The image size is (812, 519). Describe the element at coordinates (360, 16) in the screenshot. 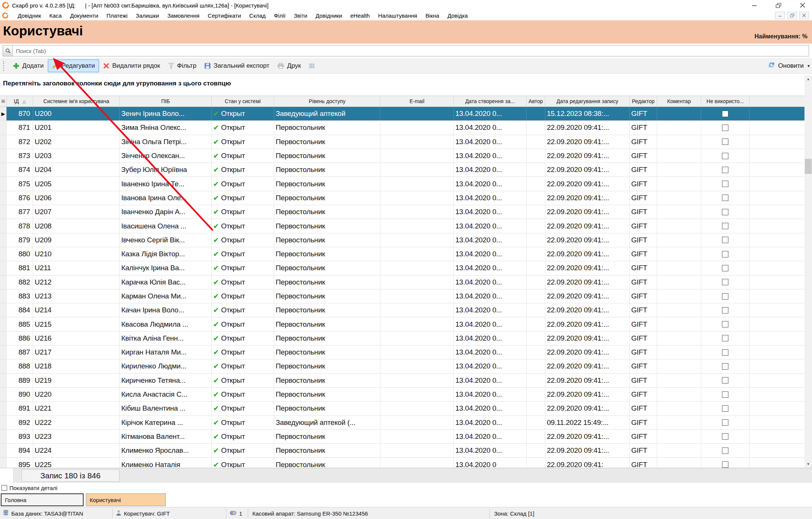

I see `menu-item-12: eHealth` at that location.